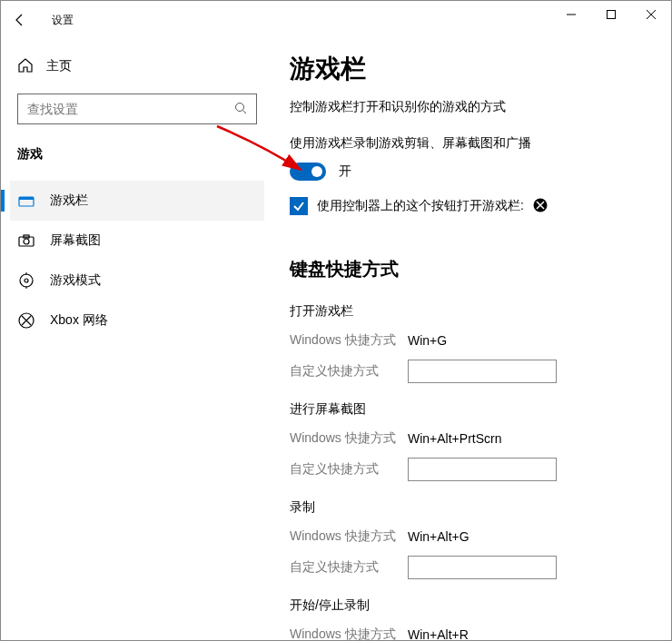 This screenshot has height=641, width=672. I want to click on toggle-description: 使用游戏栏录制游戏剪辑、屏幕截图和广播, so click(471, 143).